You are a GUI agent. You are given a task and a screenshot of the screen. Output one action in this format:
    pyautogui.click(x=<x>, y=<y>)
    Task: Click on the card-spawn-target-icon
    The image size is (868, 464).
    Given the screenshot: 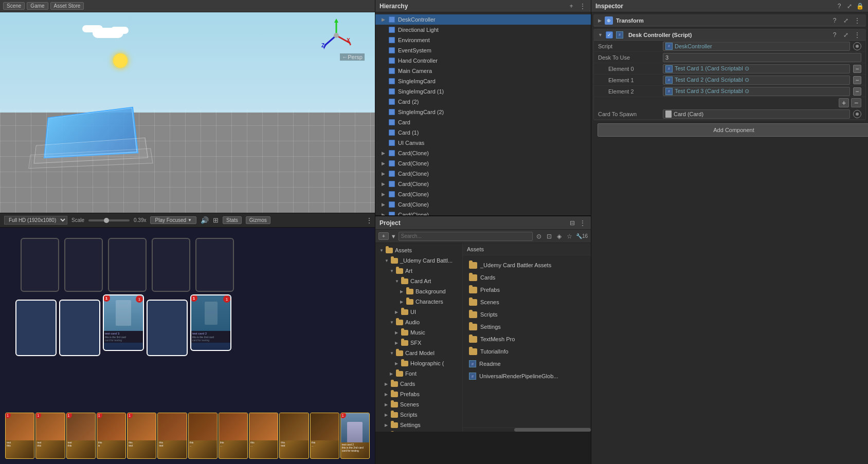 What is the action you would take?
    pyautogui.click(x=857, y=114)
    